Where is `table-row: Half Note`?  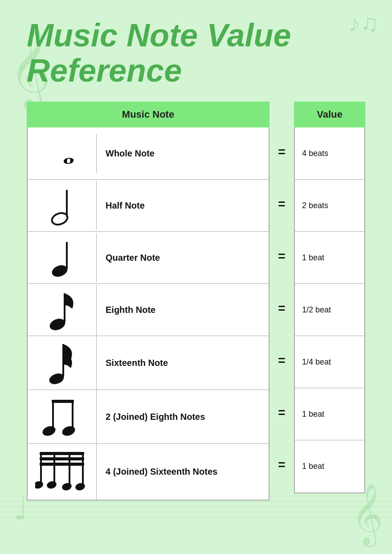 table-row: Half Note is located at coordinates (148, 206).